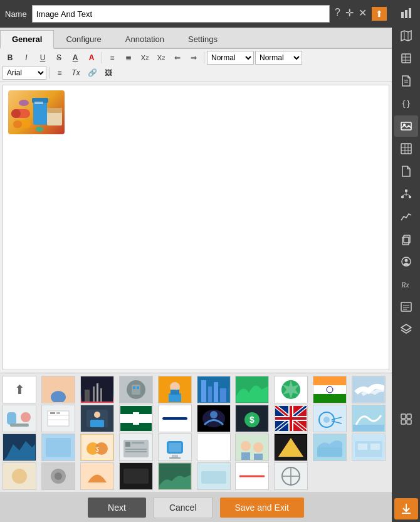 The height and width of the screenshot is (522, 420). Describe the element at coordinates (406, 171) in the screenshot. I see `sidebar-file-icon` at that location.